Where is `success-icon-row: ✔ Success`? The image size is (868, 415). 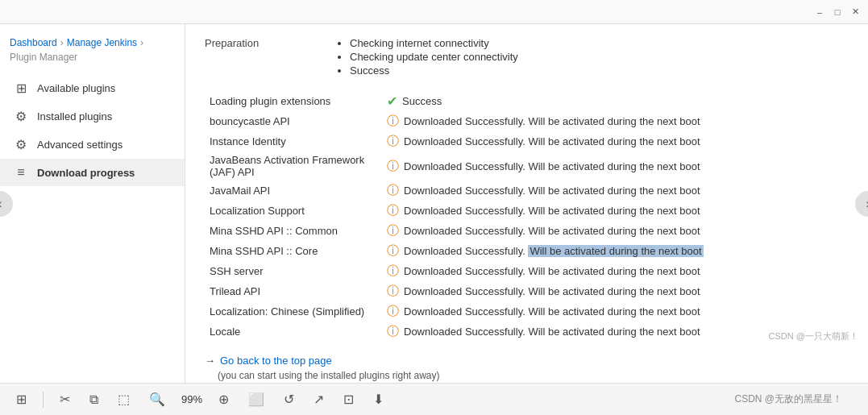
success-icon-row: ✔ Success is located at coordinates (414, 102).